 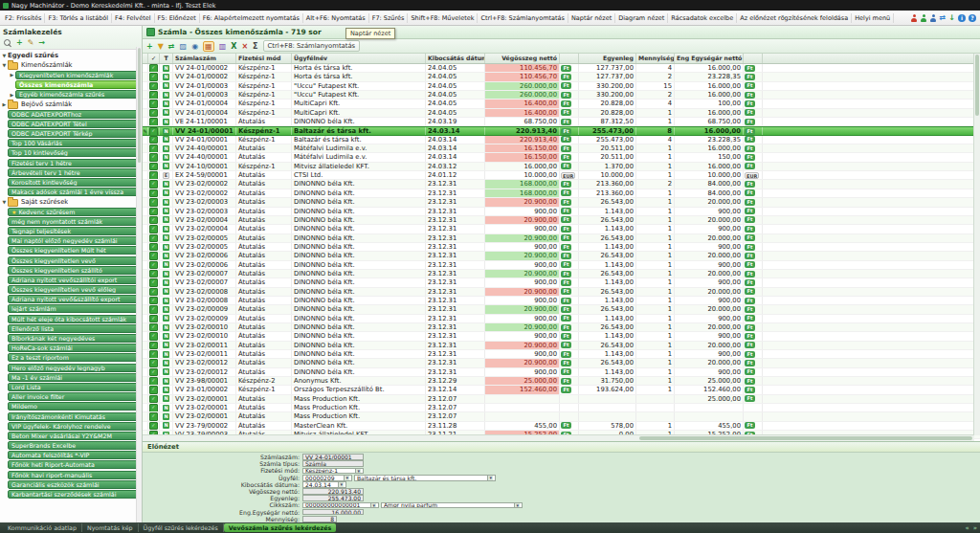 What do you see at coordinates (333, 463) in the screenshot?
I see `preview-field-value: Számla` at bounding box center [333, 463].